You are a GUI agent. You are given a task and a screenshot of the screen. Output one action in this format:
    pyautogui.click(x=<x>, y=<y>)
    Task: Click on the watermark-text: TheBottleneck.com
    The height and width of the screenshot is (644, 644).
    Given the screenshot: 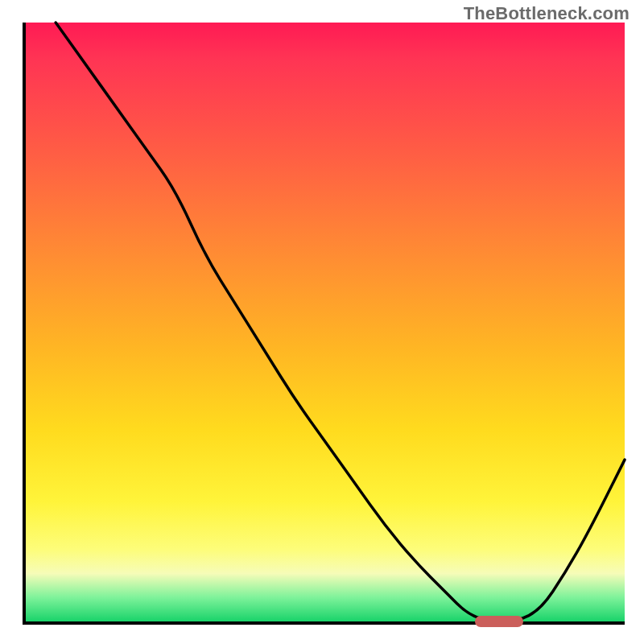 What is the action you would take?
    pyautogui.click(x=547, y=14)
    